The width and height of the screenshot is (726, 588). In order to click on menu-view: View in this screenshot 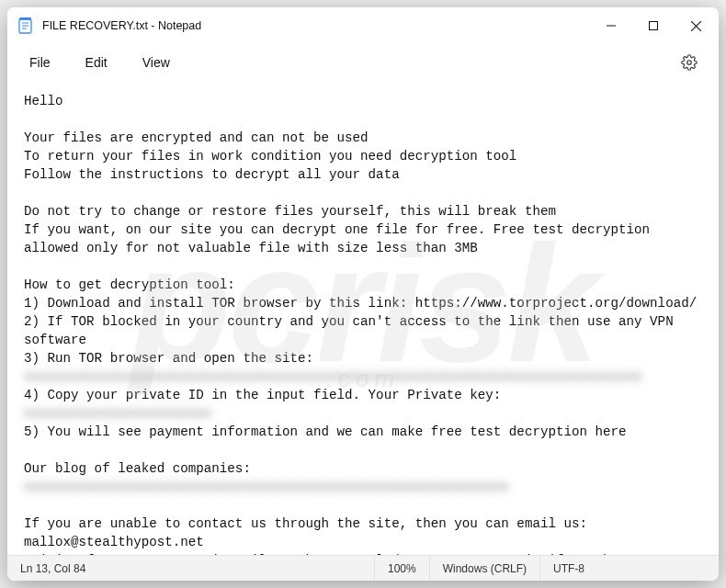, I will do `click(156, 62)`.